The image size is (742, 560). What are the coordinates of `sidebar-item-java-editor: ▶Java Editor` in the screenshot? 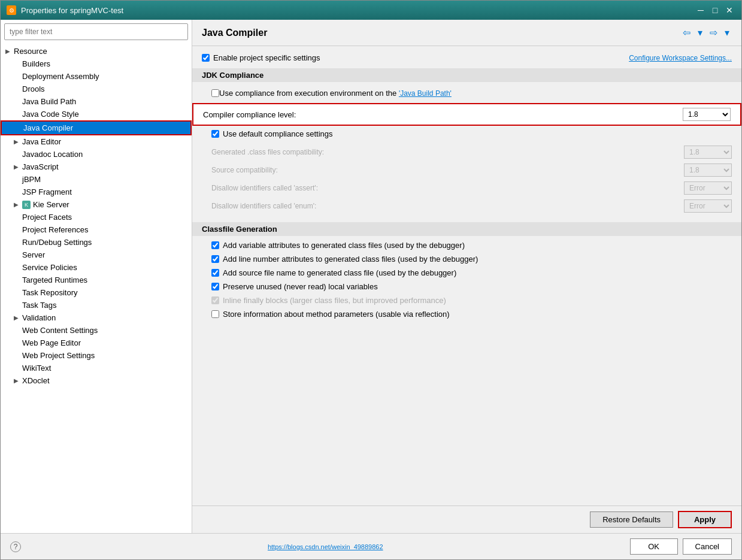 It's located at (96, 141).